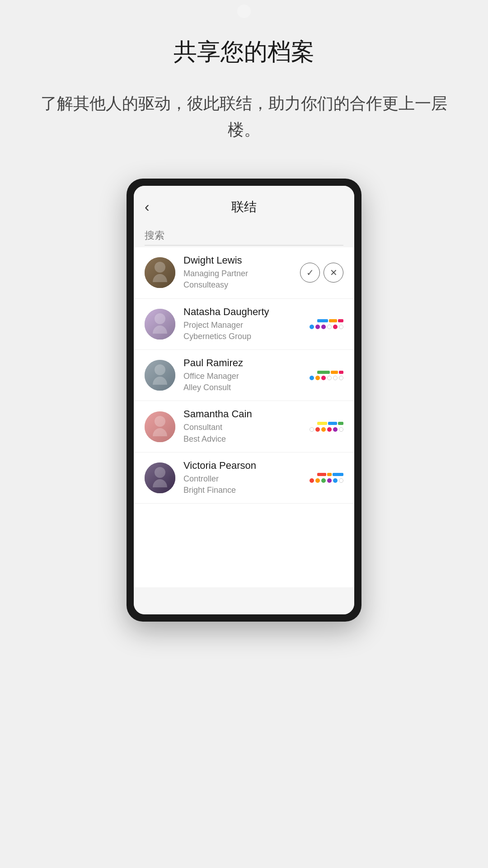 The width and height of the screenshot is (488, 868). I want to click on avatar-samantha, so click(160, 427).